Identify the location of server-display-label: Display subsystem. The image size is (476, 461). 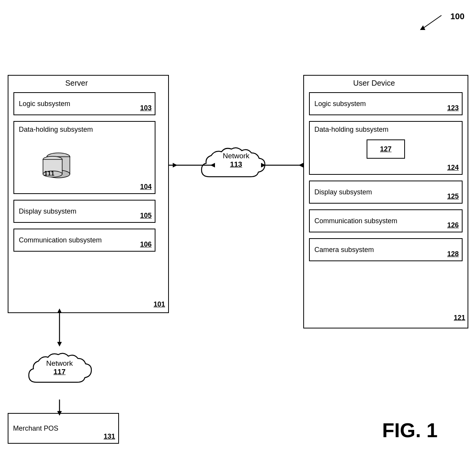
(48, 211).